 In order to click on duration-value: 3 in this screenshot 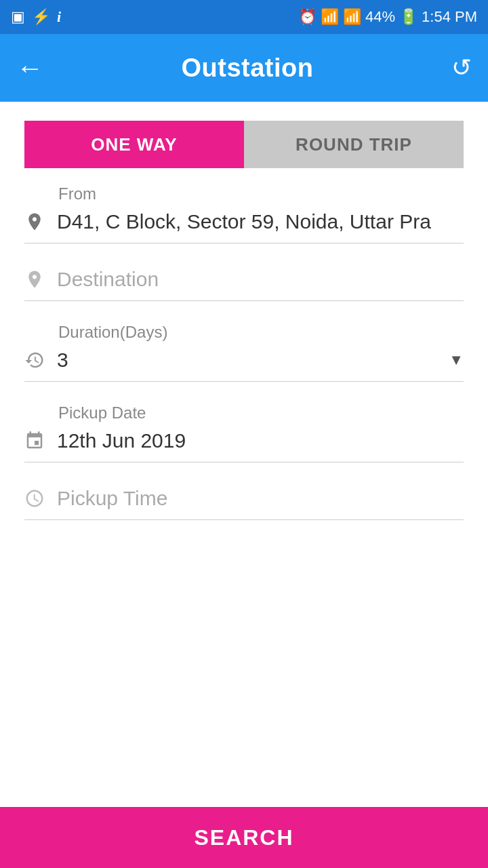, I will do `click(253, 360)`.